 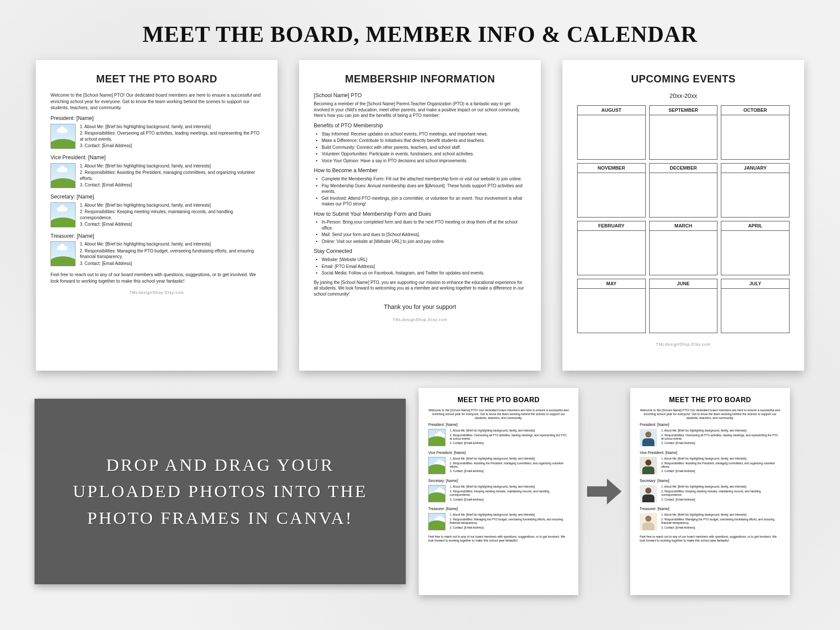 I want to click on page-board: MEET THE PTO BOARD Welcome to the [Schoo…, so click(x=157, y=215).